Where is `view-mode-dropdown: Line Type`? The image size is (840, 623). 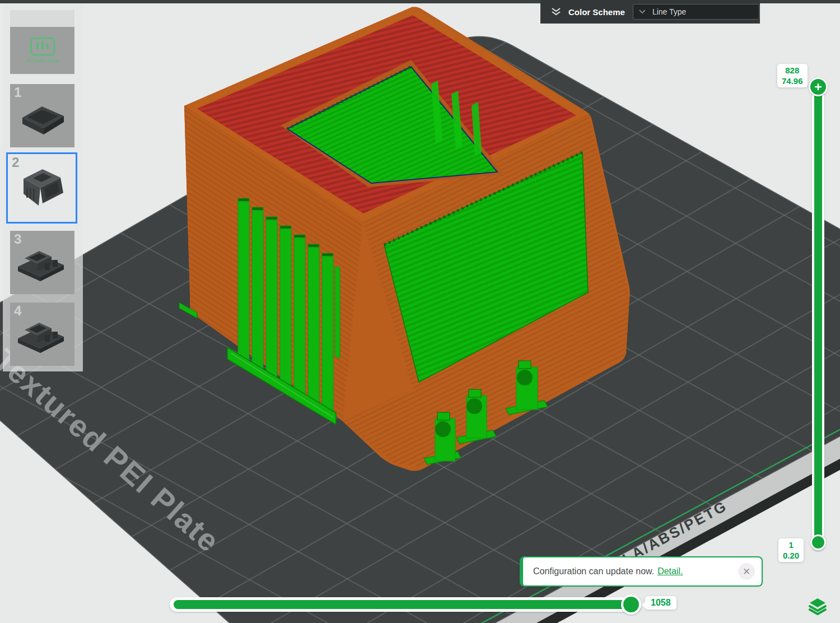
view-mode-dropdown: Line Type is located at coordinates (696, 12).